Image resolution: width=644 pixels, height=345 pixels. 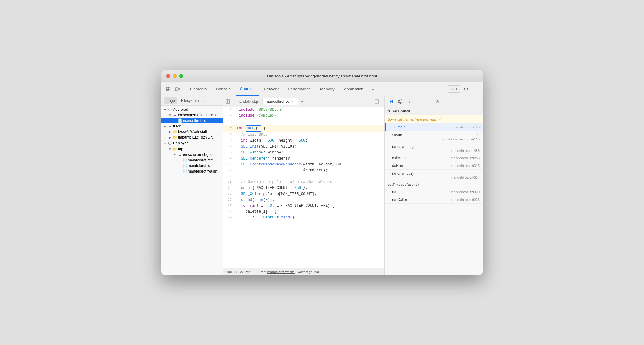 What do you see at coordinates (454, 89) in the screenshot?
I see `warning-badge: ⚠ 1` at bounding box center [454, 89].